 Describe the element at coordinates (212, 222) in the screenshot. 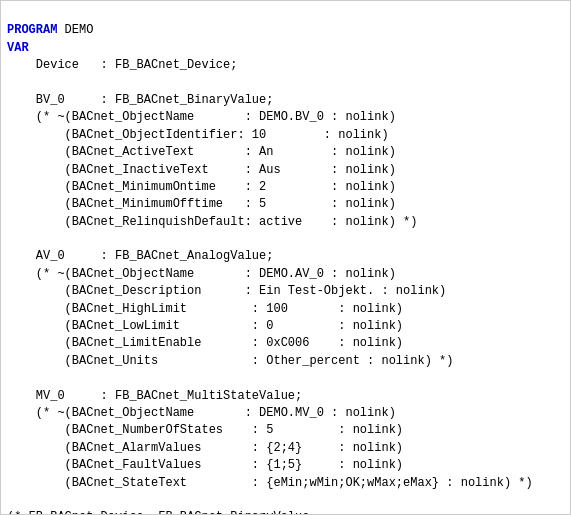

I see `bv0-attr-relinquishdefault: (BACnet_RelinquishDefault: active : noli…` at that location.